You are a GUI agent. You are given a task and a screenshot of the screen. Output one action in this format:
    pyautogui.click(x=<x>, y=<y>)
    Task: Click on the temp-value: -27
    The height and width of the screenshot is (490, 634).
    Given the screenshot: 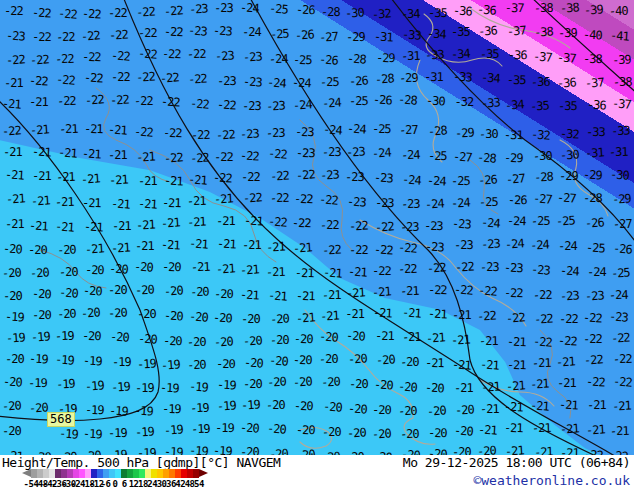 What is the action you would take?
    pyautogui.click(x=463, y=158)
    